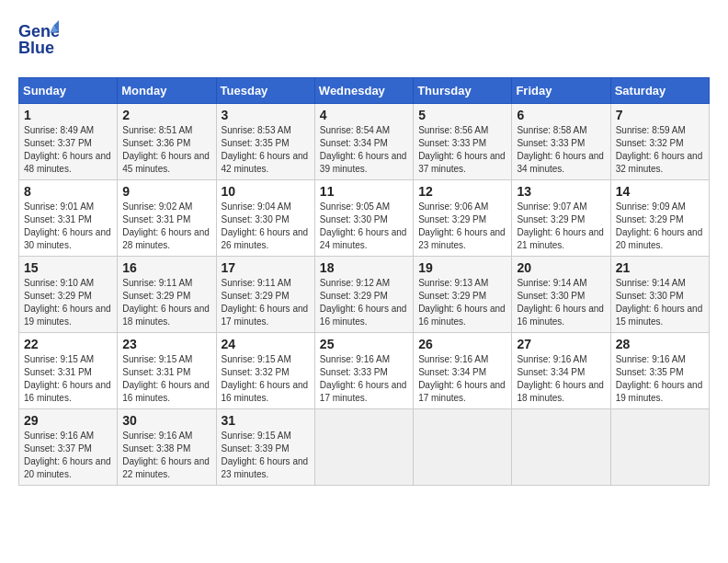 The height and width of the screenshot is (563, 728). Describe the element at coordinates (462, 268) in the screenshot. I see `day-number: 19` at that location.